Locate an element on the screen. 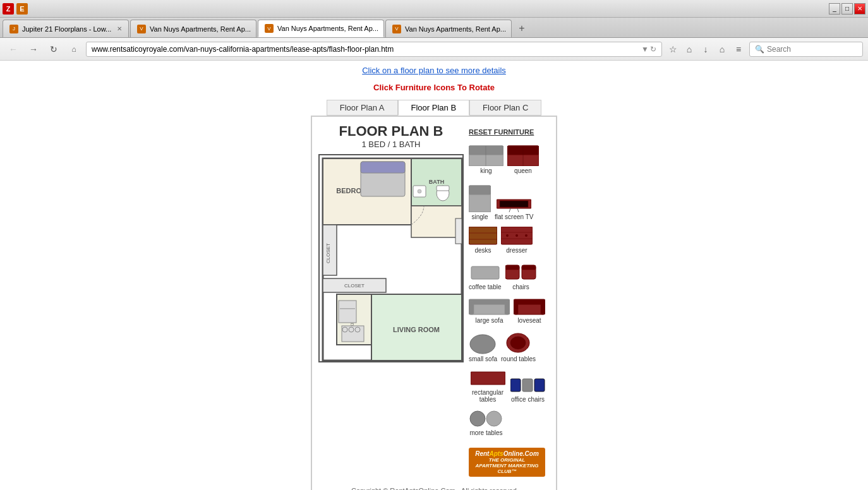 This screenshot has height=490, width=868. refresh-button: ↻ is located at coordinates (54, 49).